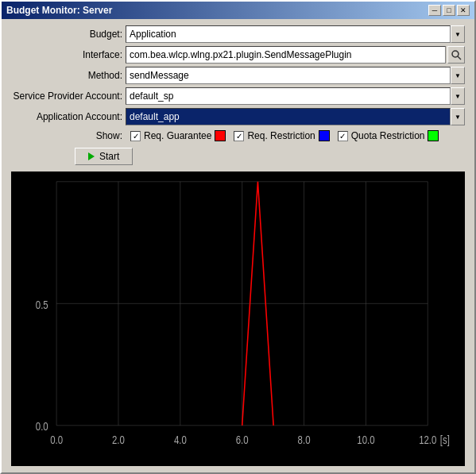 The image size is (476, 474). Describe the element at coordinates (288, 117) in the screenshot. I see `application-account-input` at that location.